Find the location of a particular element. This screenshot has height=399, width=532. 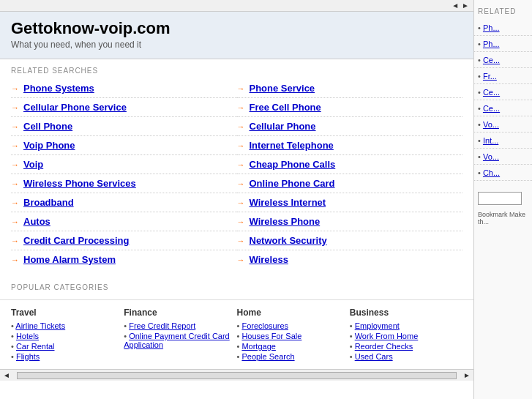

list-item: Work From Home is located at coordinates (406, 336).